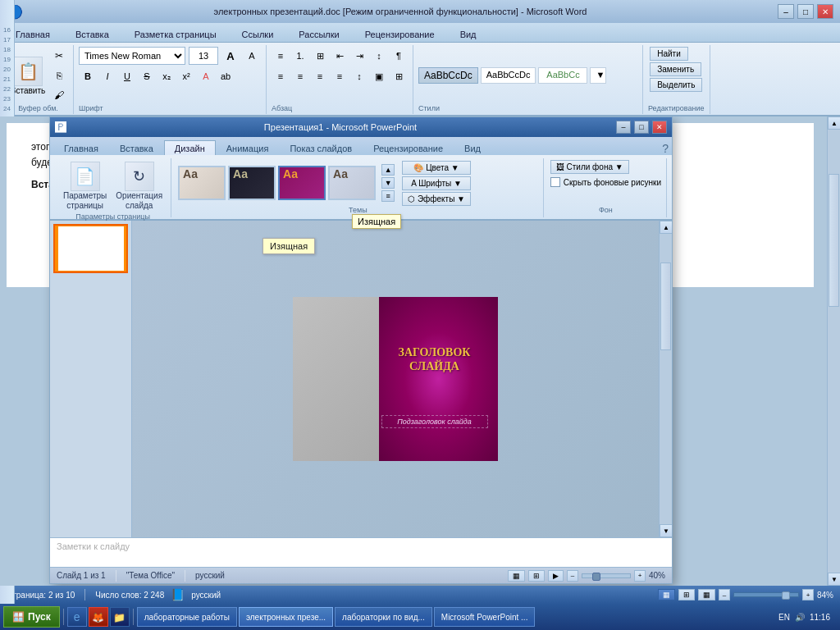 This screenshot has height=630, width=840. Describe the element at coordinates (605, 182) in the screenshot. I see `hide-bg-label: Скрыть фоновые рисунки` at that location.